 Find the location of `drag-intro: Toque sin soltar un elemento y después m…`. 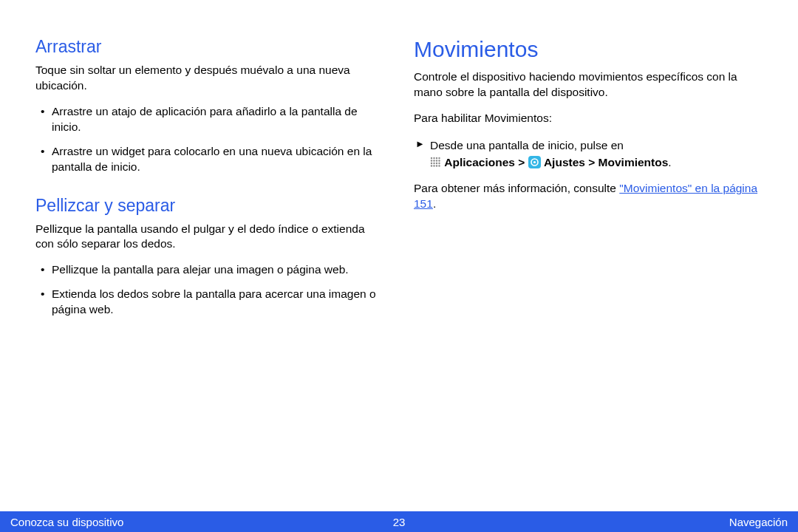

drag-intro: Toque sin soltar un elemento y después m… is located at coordinates (210, 78).